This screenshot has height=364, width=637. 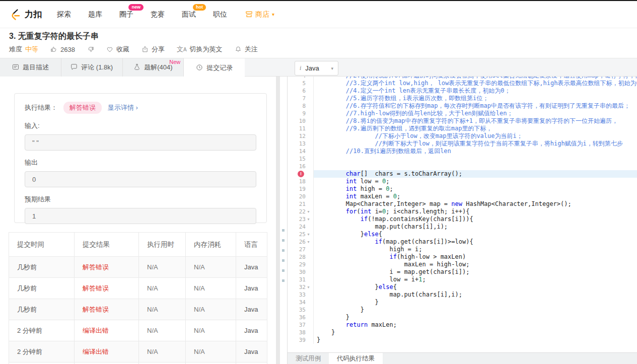 What do you see at coordinates (462, 189) in the screenshot?
I see `code-line: 19 int high = 0;` at bounding box center [462, 189].